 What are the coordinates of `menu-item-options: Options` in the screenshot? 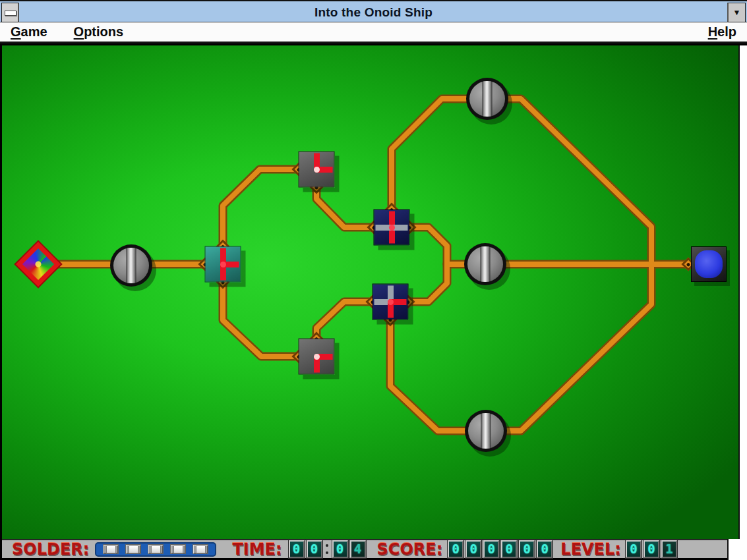 It's located at (99, 32).